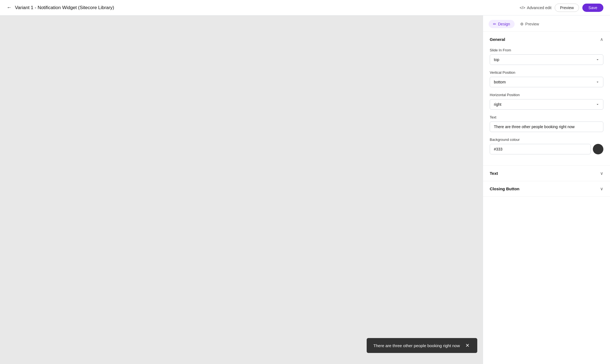  Describe the element at coordinates (502, 24) in the screenshot. I see `tab-design: ✏ Design` at that location.